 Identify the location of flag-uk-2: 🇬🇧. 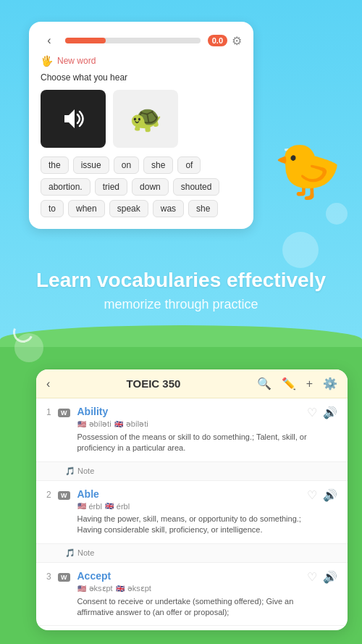
(109, 506).